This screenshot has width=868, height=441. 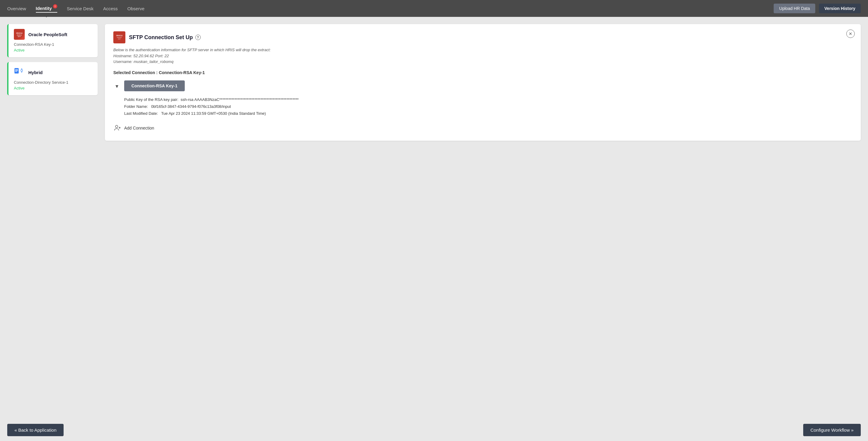 What do you see at coordinates (53, 50) in the screenshot?
I see `oracle-card-status: Active` at bounding box center [53, 50].